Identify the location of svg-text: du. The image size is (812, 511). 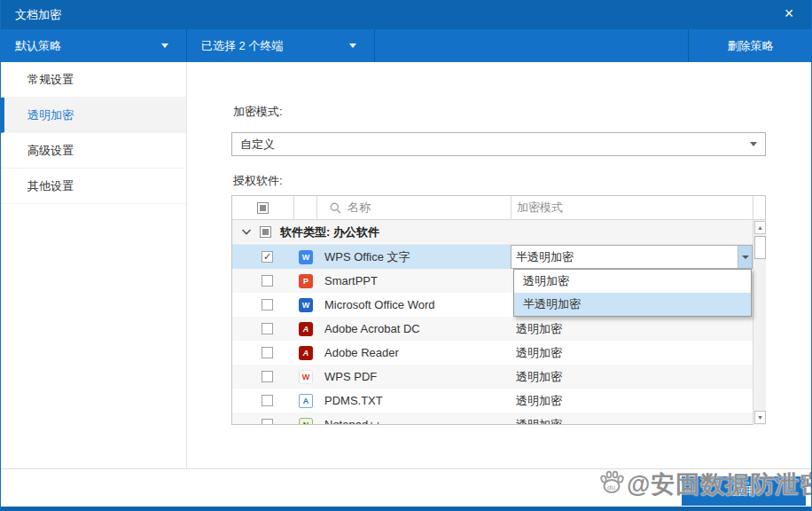
(612, 488).